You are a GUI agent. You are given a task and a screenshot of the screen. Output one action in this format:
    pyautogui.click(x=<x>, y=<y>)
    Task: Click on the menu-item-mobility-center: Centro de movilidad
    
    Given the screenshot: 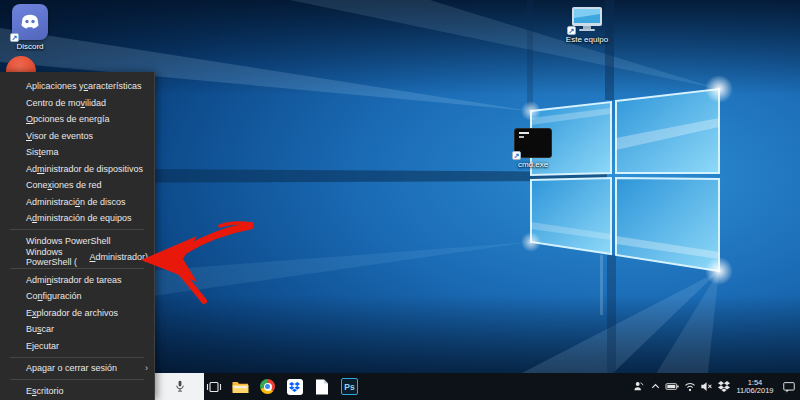 What is the action you would take?
    pyautogui.click(x=77, y=104)
    